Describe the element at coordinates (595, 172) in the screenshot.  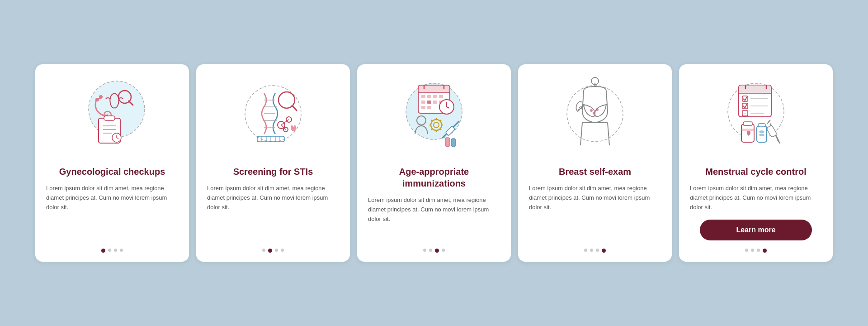
I see `card-title-breast-exam: Breast self-exam` at that location.